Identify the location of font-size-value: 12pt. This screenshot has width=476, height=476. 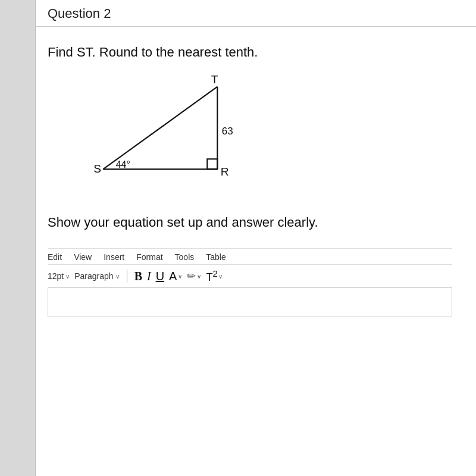
(56, 276).